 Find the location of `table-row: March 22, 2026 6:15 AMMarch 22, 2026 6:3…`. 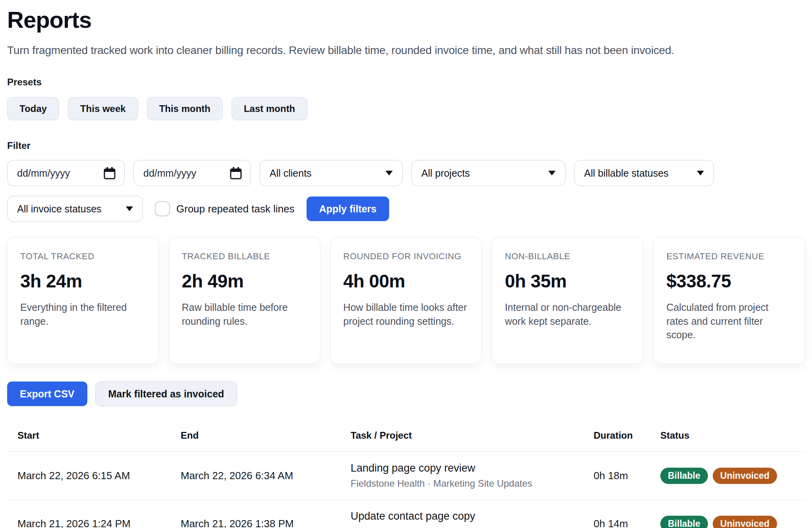

table-row: March 22, 2026 6:15 AMMarch 22, 2026 6:3… is located at coordinates (406, 476).